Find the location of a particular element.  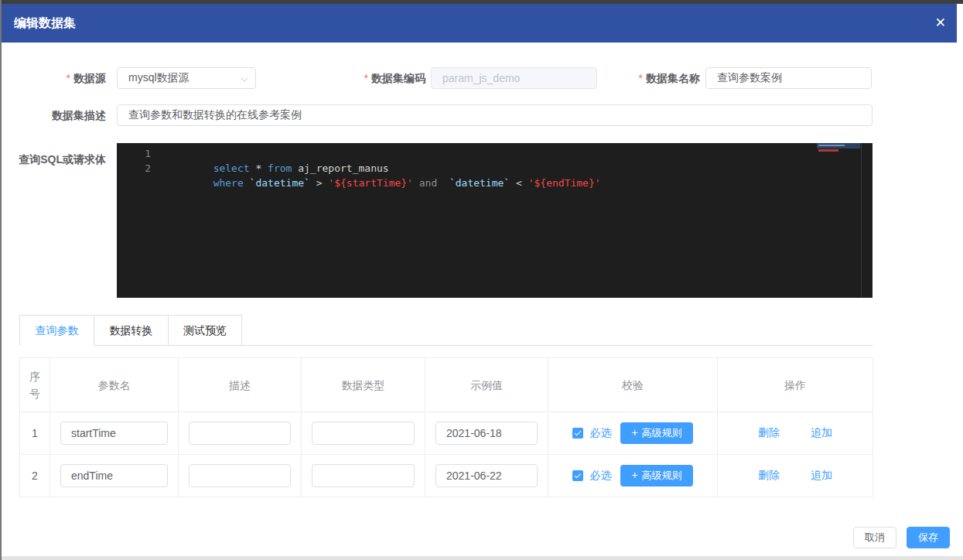

dataset-code-label: *数据集编码 is located at coordinates (367, 78).